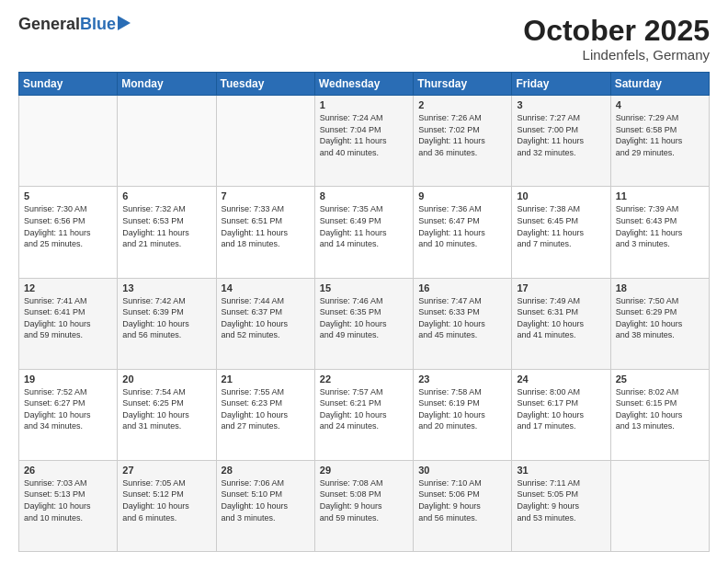 The image size is (728, 563). Describe the element at coordinates (462, 135) in the screenshot. I see `day-info: Sunrise: 7:26 AM Sunset: 7:02 PM Dayligh…` at that location.